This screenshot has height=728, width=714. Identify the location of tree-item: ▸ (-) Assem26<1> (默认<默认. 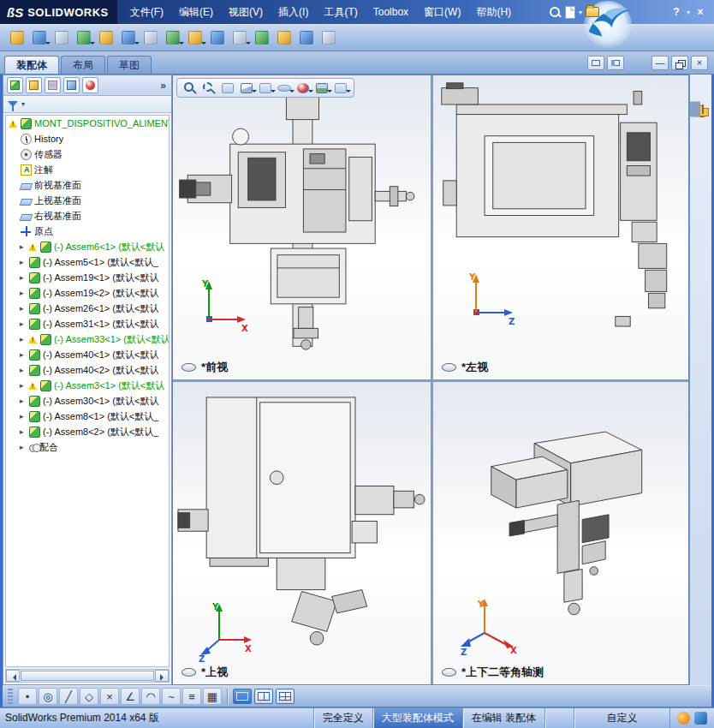
(87, 308).